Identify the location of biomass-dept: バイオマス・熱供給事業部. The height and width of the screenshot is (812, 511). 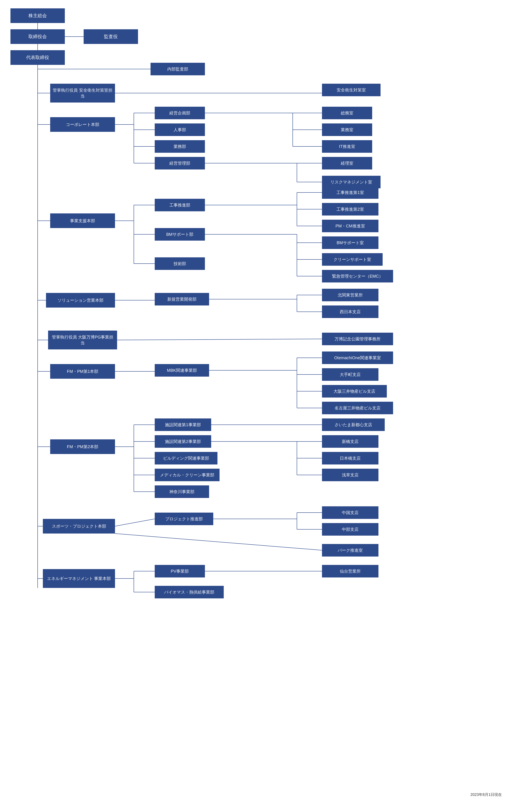
(189, 592).